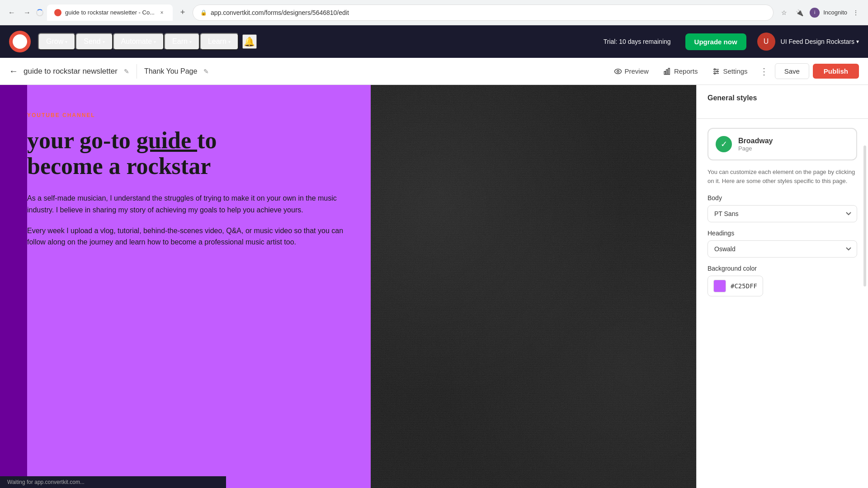 The image size is (868, 488). Describe the element at coordinates (766, 42) in the screenshot. I see `user-avatar-initial: U` at that location.